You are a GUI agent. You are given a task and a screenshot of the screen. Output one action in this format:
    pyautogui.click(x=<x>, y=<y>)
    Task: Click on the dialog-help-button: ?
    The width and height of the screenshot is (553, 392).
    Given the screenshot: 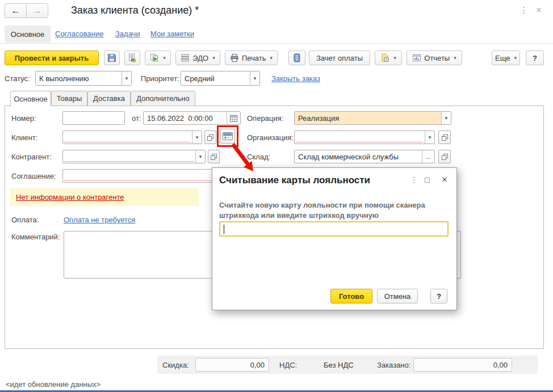 What is the action you would take?
    pyautogui.click(x=439, y=296)
    